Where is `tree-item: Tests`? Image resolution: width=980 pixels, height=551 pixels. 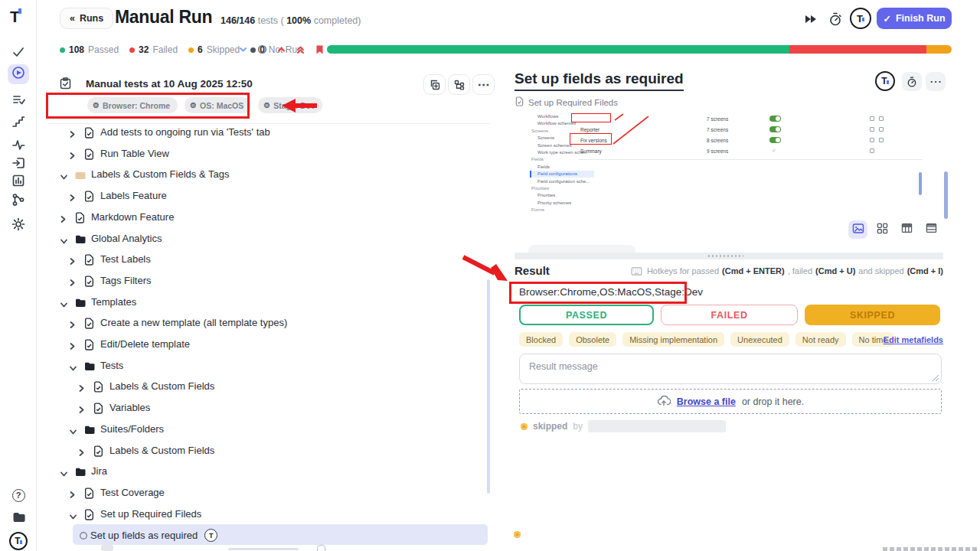 tree-item: Tests is located at coordinates (266, 366).